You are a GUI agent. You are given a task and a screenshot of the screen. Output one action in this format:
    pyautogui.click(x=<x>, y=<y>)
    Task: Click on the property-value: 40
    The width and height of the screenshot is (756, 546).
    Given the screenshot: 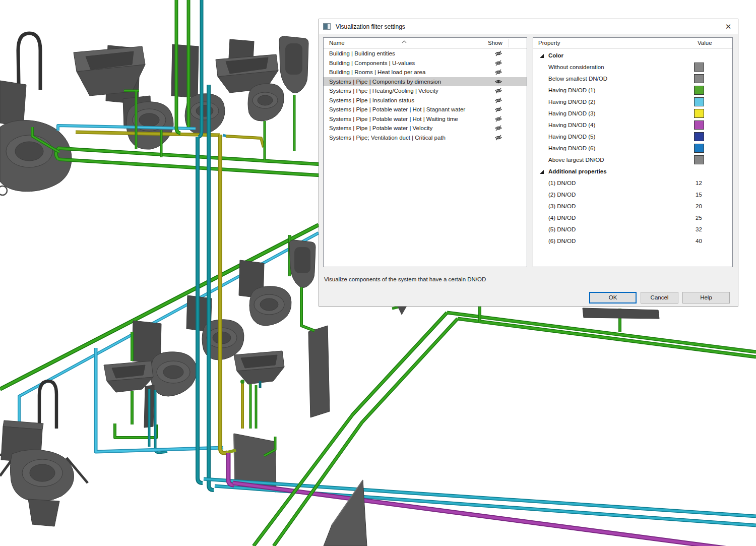 What is the action you would take?
    pyautogui.click(x=699, y=241)
    